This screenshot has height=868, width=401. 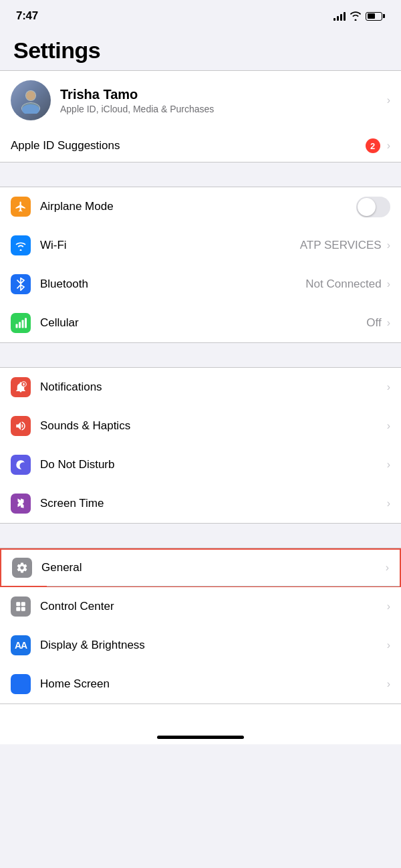 What do you see at coordinates (21, 245) in the screenshot?
I see `wifi-settings-icon` at bounding box center [21, 245].